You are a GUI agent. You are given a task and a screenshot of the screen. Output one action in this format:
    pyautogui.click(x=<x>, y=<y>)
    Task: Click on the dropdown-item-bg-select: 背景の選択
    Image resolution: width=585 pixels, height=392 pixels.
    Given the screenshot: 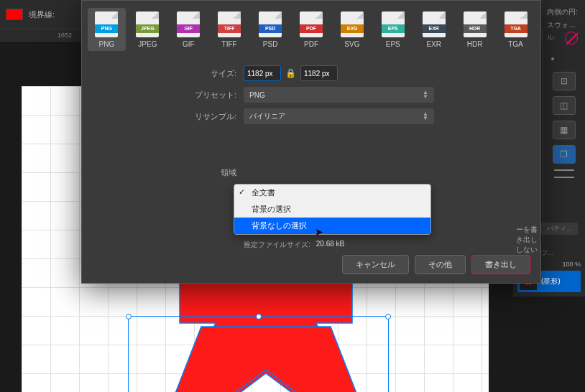 What is the action you would take?
    pyautogui.click(x=332, y=210)
    